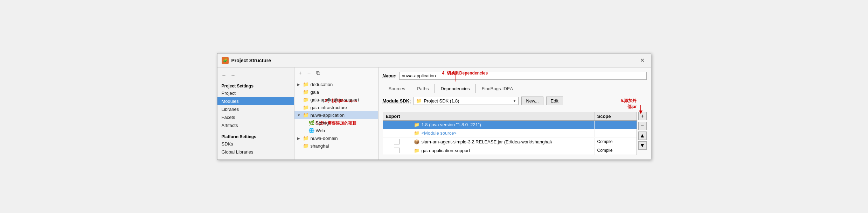  I want to click on col-header-name, so click(503, 116).